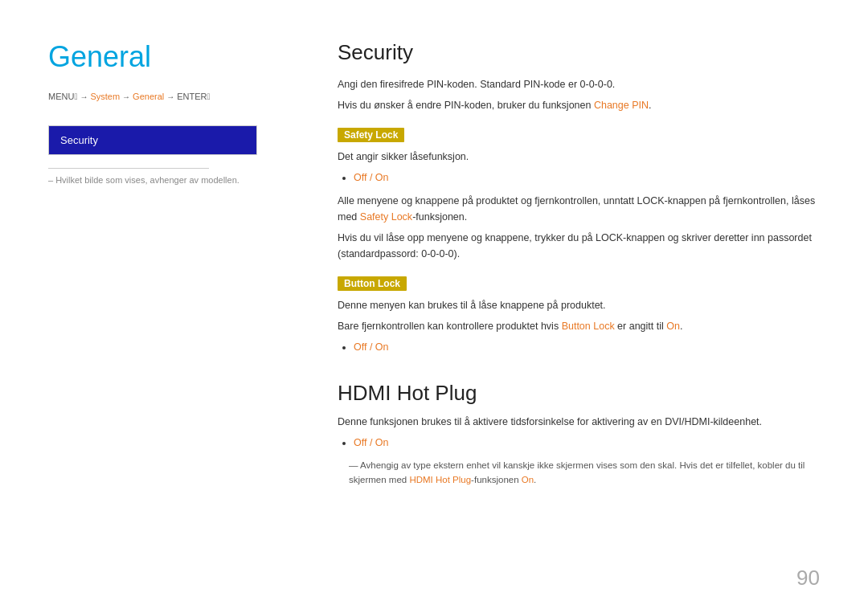 Image resolution: width=868 pixels, height=613 pixels. Describe the element at coordinates (161, 57) in the screenshot. I see `page-title: General` at that location.